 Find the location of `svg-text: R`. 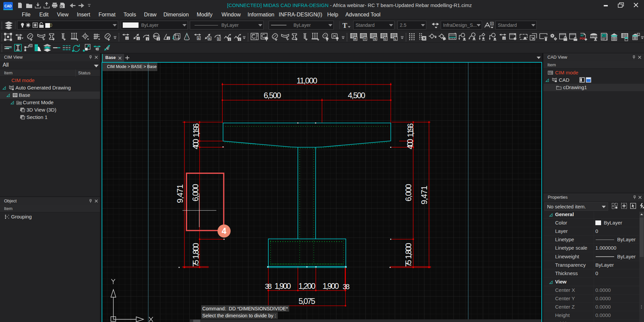

svg-text: R is located at coordinates (356, 39).